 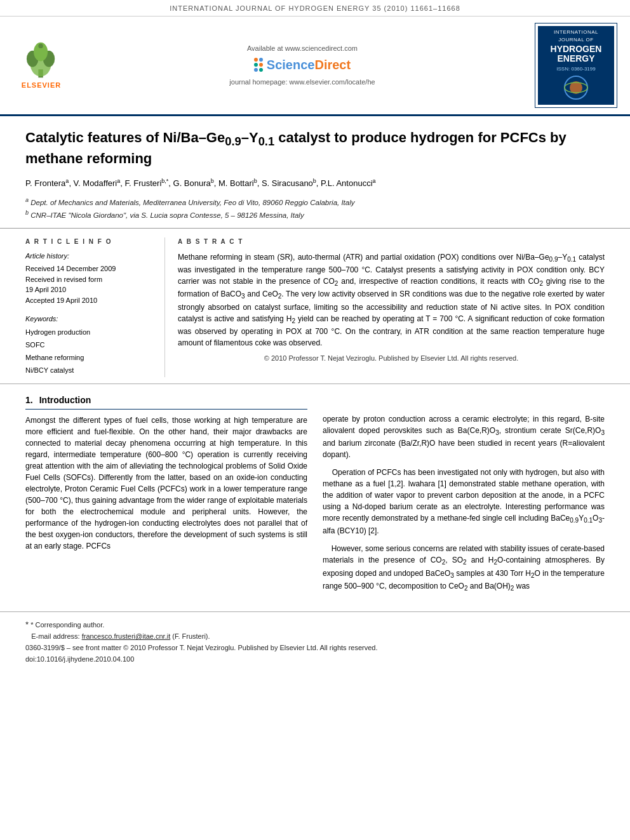 I want to click on email-label: E-mail address:, so click(x=55, y=636).